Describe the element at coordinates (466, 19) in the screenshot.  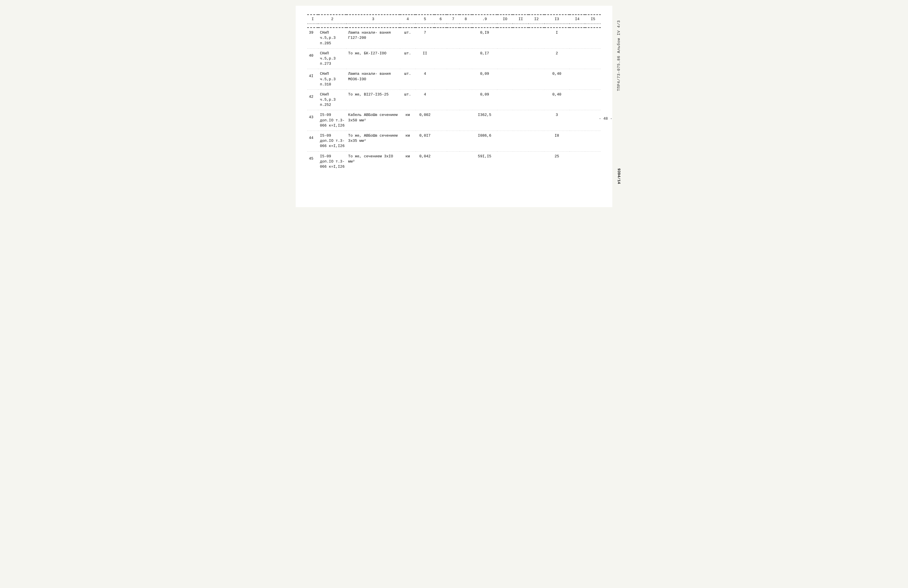
I see `col-header-8: 8` at that location.